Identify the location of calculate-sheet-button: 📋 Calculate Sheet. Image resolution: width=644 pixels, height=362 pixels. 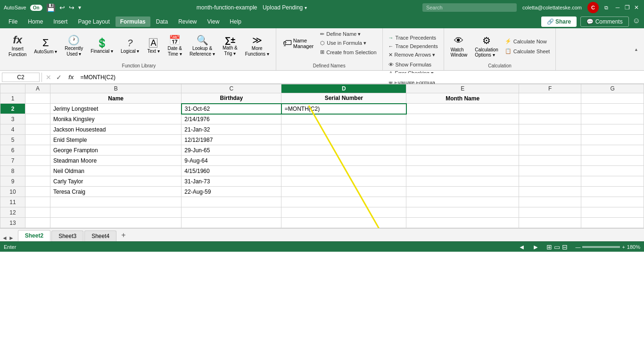
(528, 51).